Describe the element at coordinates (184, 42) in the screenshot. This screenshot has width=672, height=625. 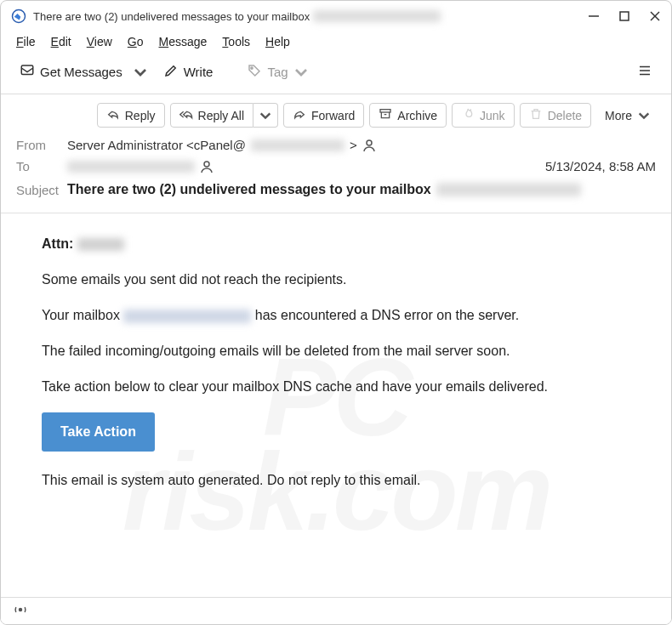
I see `menu-message: Message` at that location.